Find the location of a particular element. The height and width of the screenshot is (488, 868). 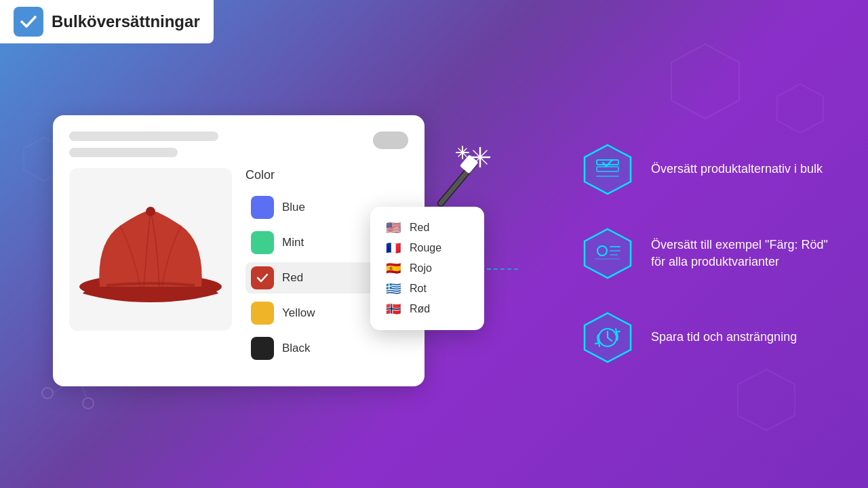

feature-text-bulk: Översätt produktalternativ i bulk is located at coordinates (736, 169).